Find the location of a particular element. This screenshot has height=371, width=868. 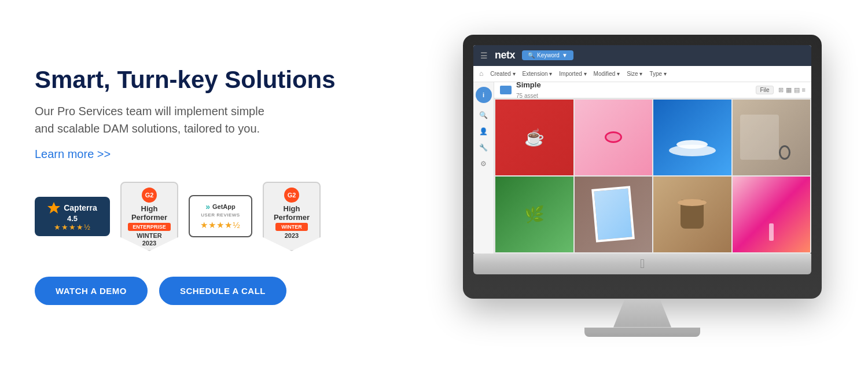

menu-view-icon: ≡ is located at coordinates (804, 90).